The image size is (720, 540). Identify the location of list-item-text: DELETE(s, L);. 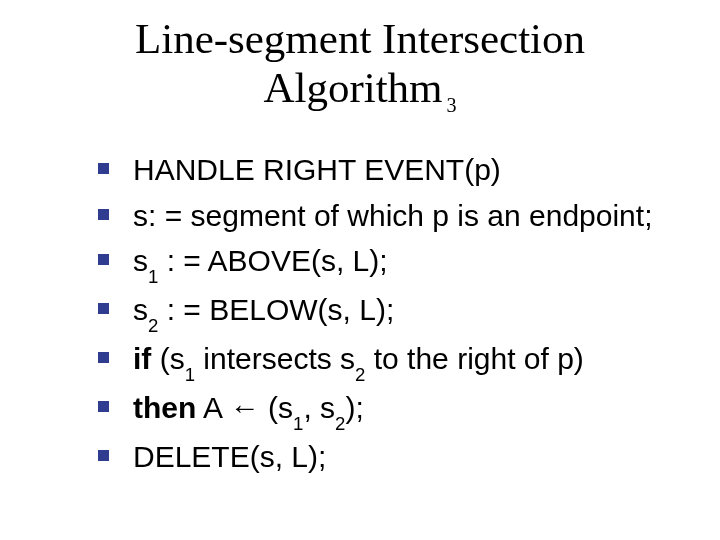
(230, 457).